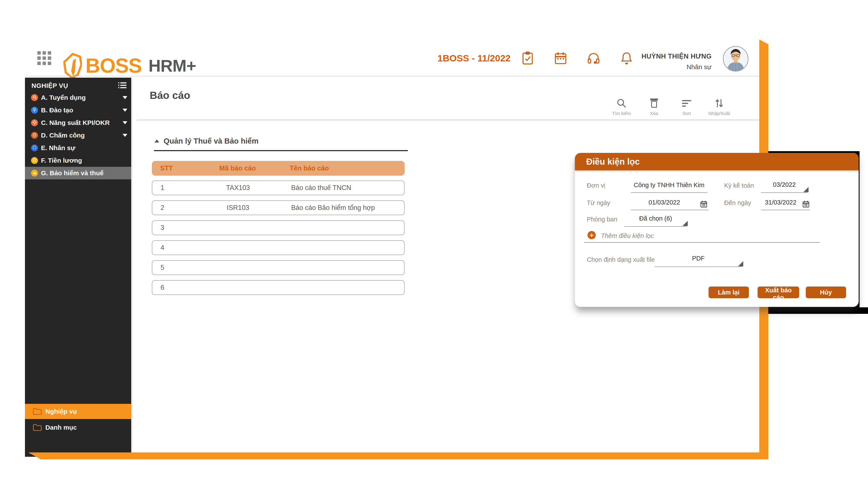 This screenshot has height=488, width=868. I want to click on sidebar-item-label: D. Chấm công, so click(63, 135).